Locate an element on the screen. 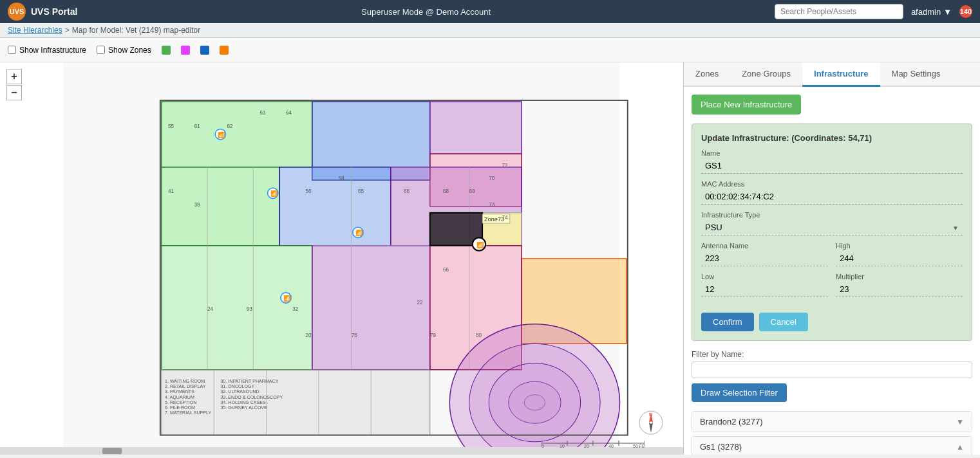 The image size is (980, 458). svg-text: 41 is located at coordinates (171, 192).